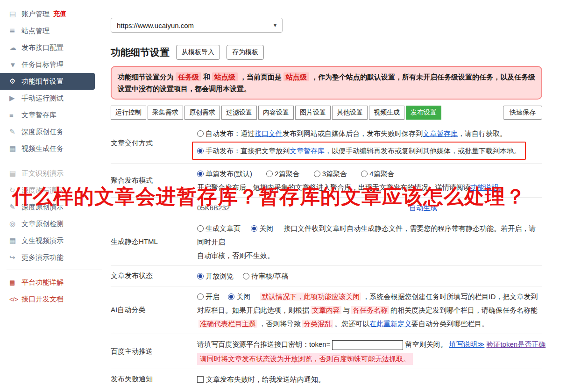  What do you see at coordinates (35, 14) in the screenshot?
I see `sidebar-item-label: 账户管理` at bounding box center [35, 14].